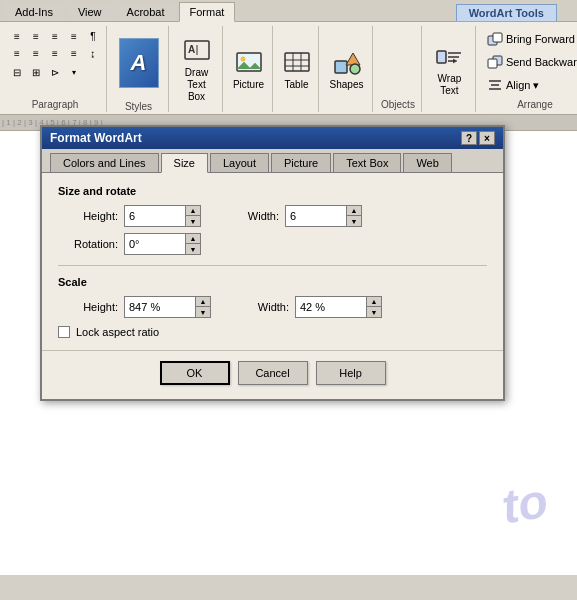 Image resolution: width=577 pixels, height=600 pixels. What do you see at coordinates (155, 244) in the screenshot?
I see `rotation-input` at bounding box center [155, 244].